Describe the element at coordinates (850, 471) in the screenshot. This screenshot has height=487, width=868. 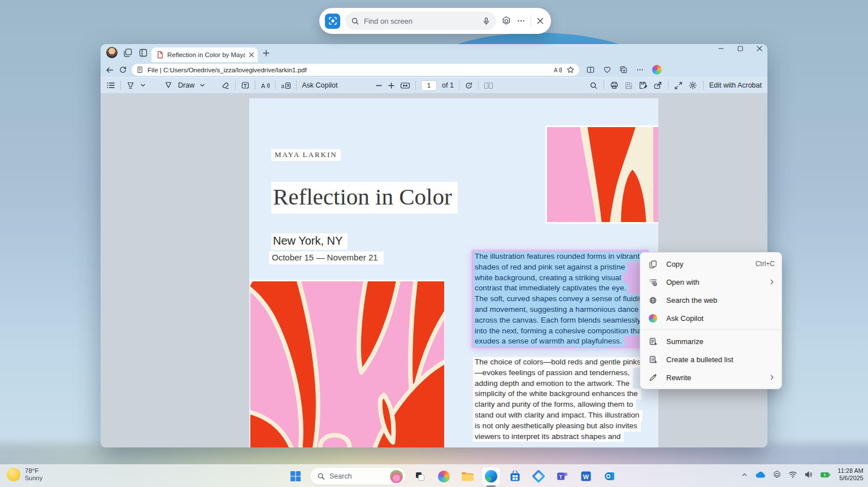
I see `clock-time: 11:28 AM` at that location.